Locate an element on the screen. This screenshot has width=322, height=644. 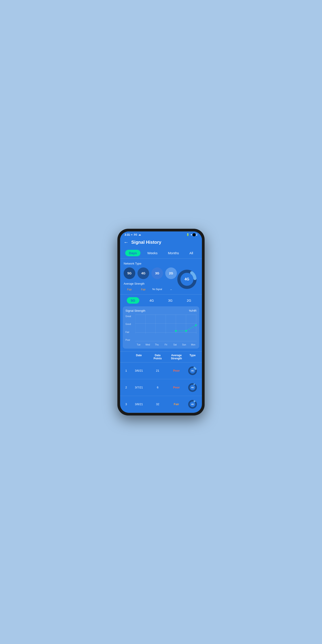
td-num-2: 2 is located at coordinates (126, 388).